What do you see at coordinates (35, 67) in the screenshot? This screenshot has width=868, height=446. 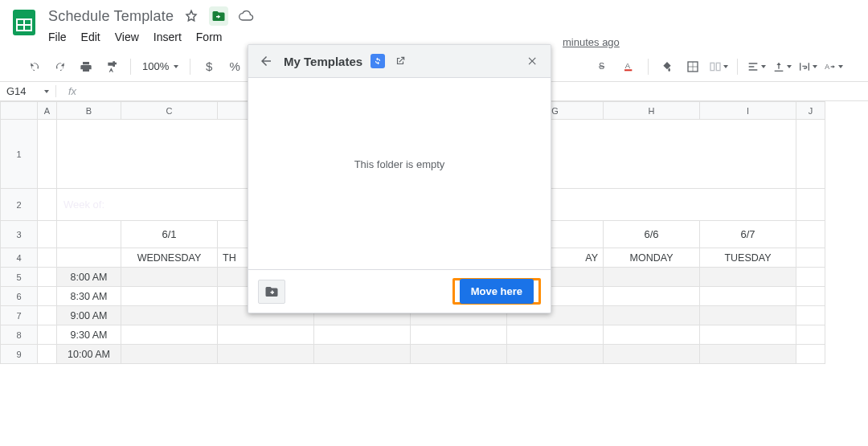 I see `undo-icon` at bounding box center [35, 67].